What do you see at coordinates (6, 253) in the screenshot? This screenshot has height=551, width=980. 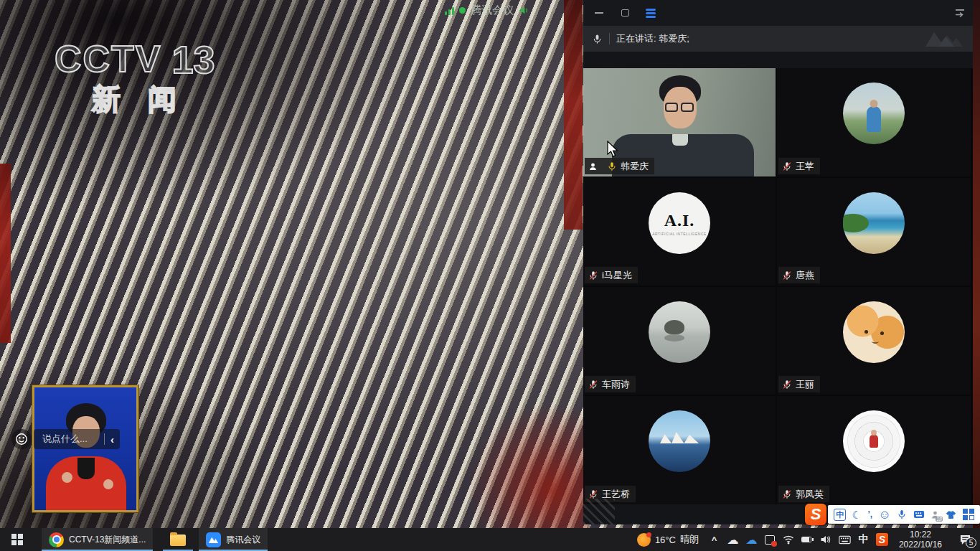 I see `red-carpet-left` at bounding box center [6, 253].